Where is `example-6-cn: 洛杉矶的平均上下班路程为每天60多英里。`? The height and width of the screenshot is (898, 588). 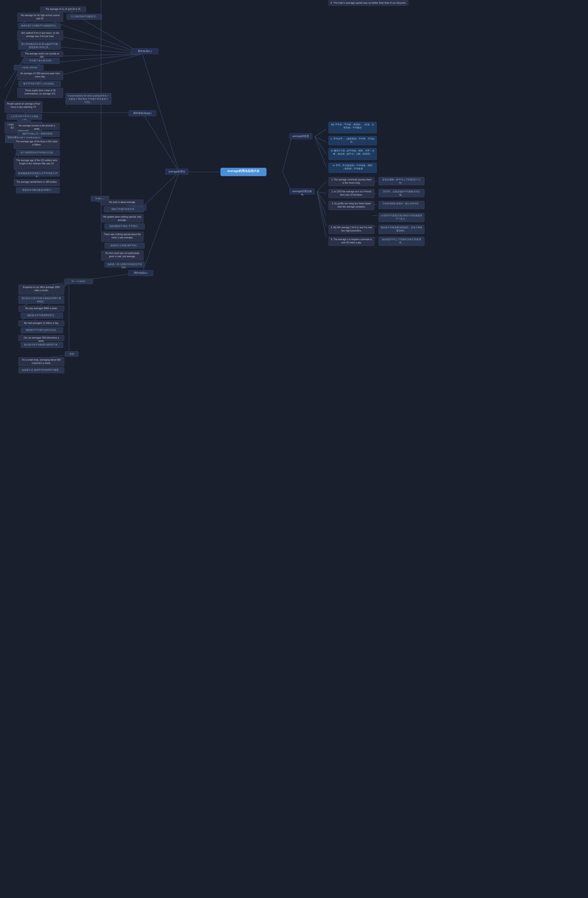 example-6-cn: 洛杉矶的平均上下班路程为每天60多英里。 is located at coordinates (401, 241).